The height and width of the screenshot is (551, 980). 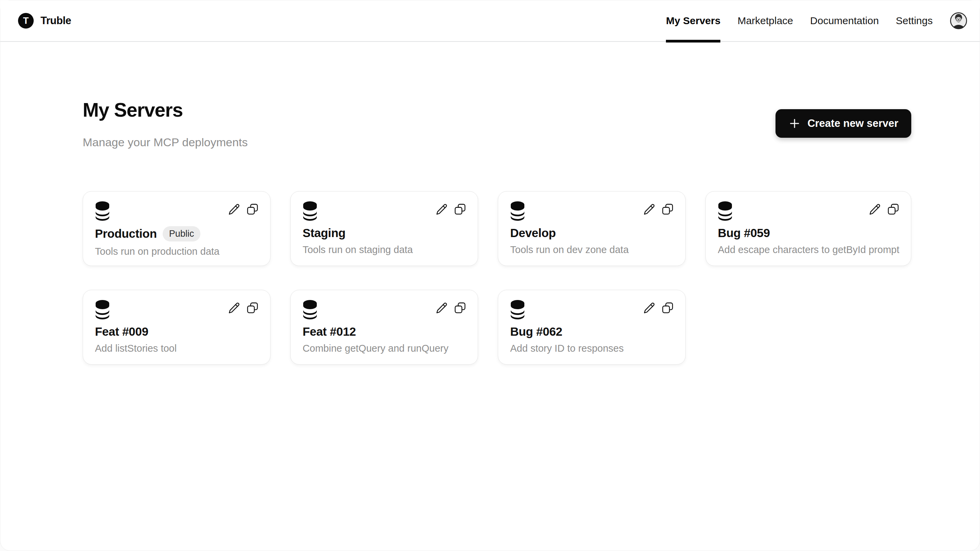 What do you see at coordinates (808, 250) in the screenshot?
I see `server-description: Add escape characters to getById prompt` at bounding box center [808, 250].